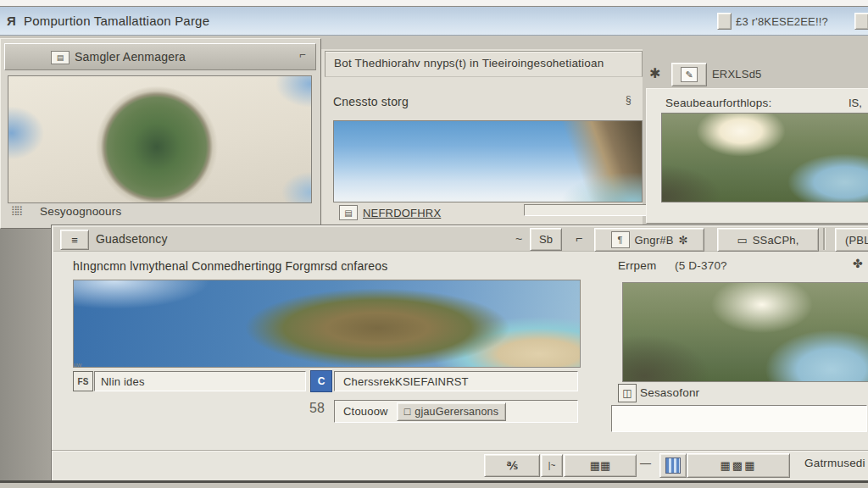 The height and width of the screenshot is (488, 868). What do you see at coordinates (132, 239) in the screenshot?
I see `main-window-title: Guadsetoncy` at bounding box center [132, 239].